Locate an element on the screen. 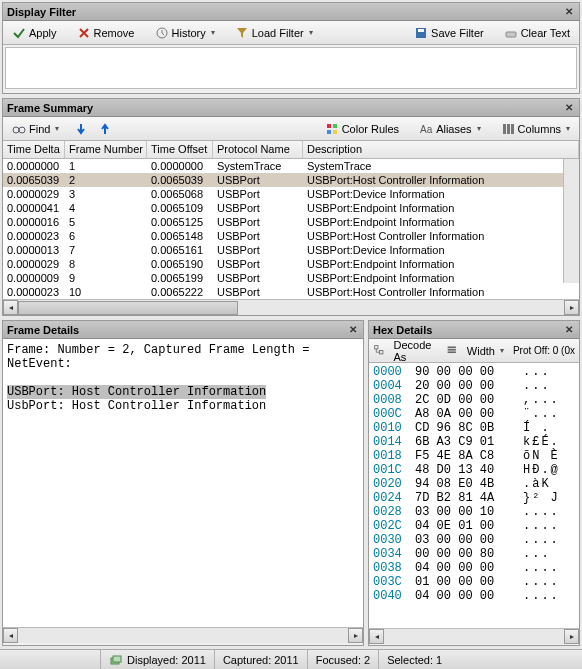 The width and height of the screenshot is (582, 669). filter-textarea is located at coordinates (291, 68).